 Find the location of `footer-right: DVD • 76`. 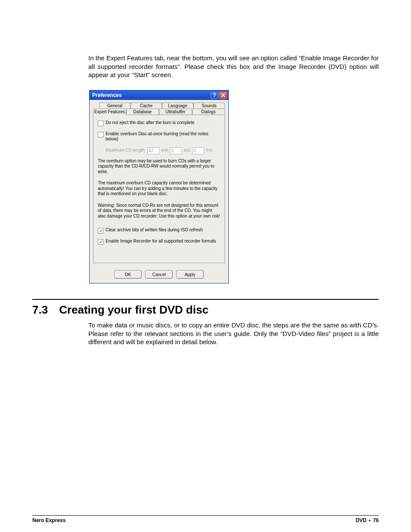

footer-right: DVD • 76 is located at coordinates (367, 520).